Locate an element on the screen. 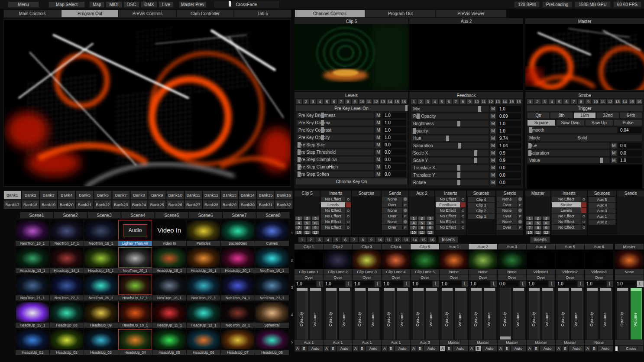 This screenshot has width=644, height=362. feedback-numbers-btn-7: 7 is located at coordinates (456, 101).